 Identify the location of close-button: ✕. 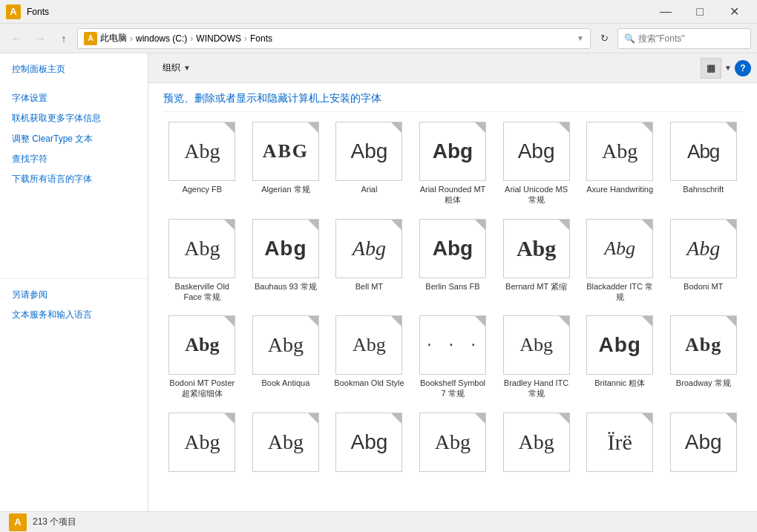
(734, 12).